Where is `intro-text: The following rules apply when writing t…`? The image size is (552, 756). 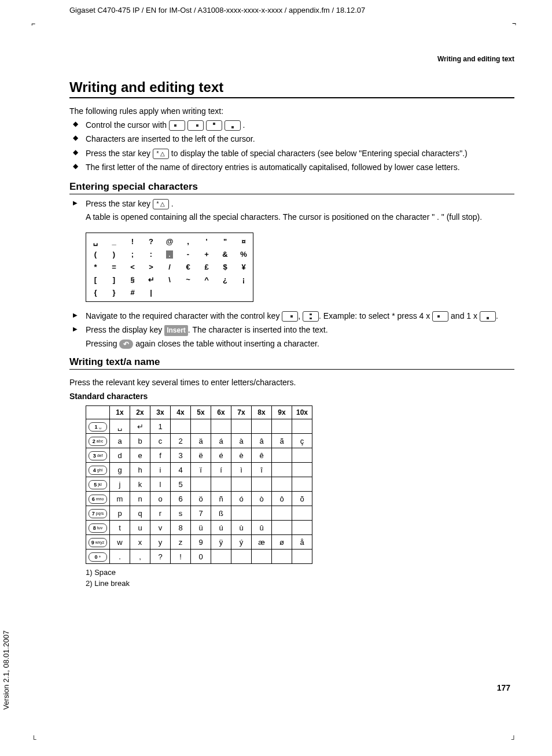
intro-text: The following rules apply when writing t… is located at coordinates (292, 111).